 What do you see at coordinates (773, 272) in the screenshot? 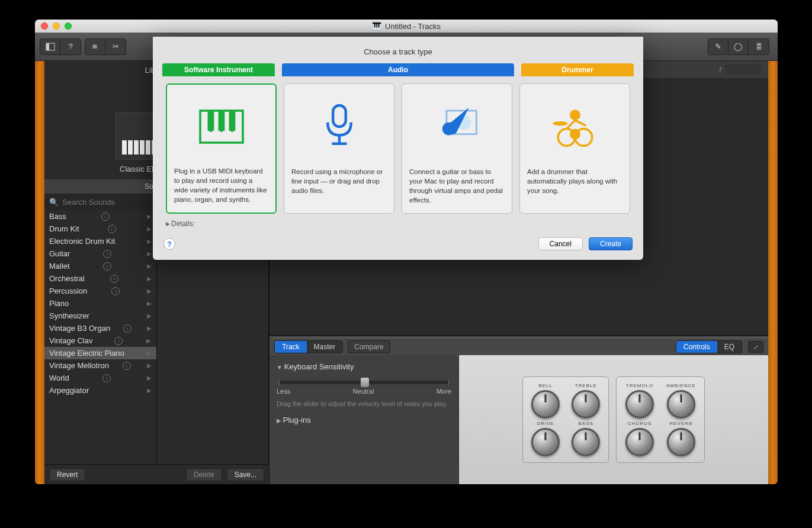
I see `wood-panel-right` at bounding box center [773, 272].